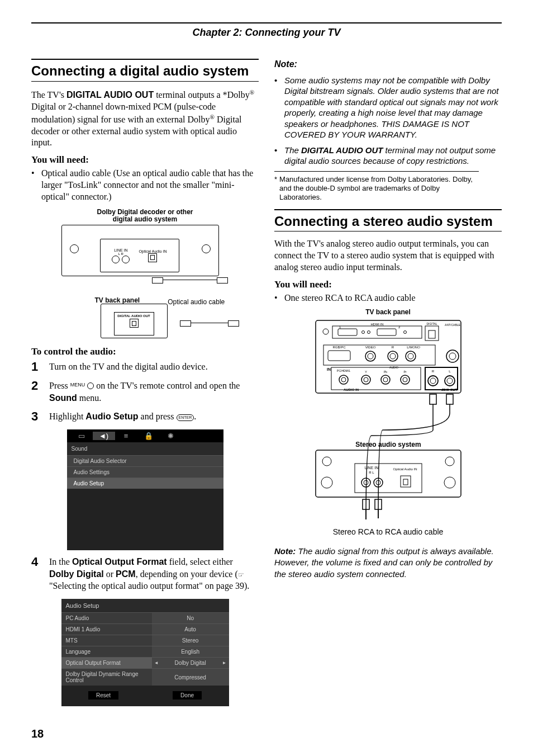 The width and height of the screenshot is (533, 756). Describe the element at coordinates (266, 32) in the screenshot. I see `chapter-heading: Chapter 2: Connecting your TV` at that location.